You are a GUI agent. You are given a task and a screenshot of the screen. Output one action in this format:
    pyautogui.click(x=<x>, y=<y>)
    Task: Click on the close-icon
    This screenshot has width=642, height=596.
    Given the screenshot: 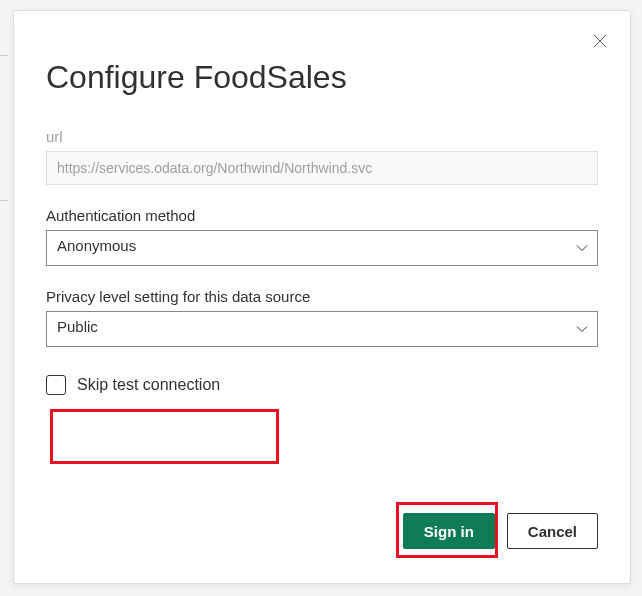 What is the action you would take?
    pyautogui.click(x=600, y=41)
    